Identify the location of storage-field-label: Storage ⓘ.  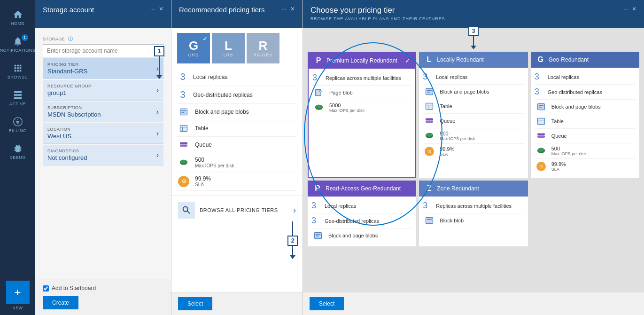
(103, 39).